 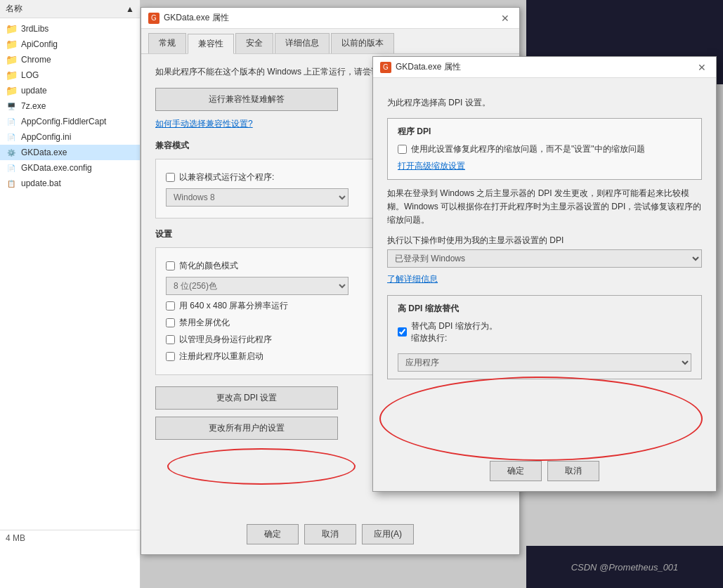 What do you see at coordinates (70, 106) in the screenshot?
I see `file-list: 📁 3rdLibs 📁 ApiConfig 📁 Chrome 📁 LOG 📁 u…` at bounding box center [70, 106].